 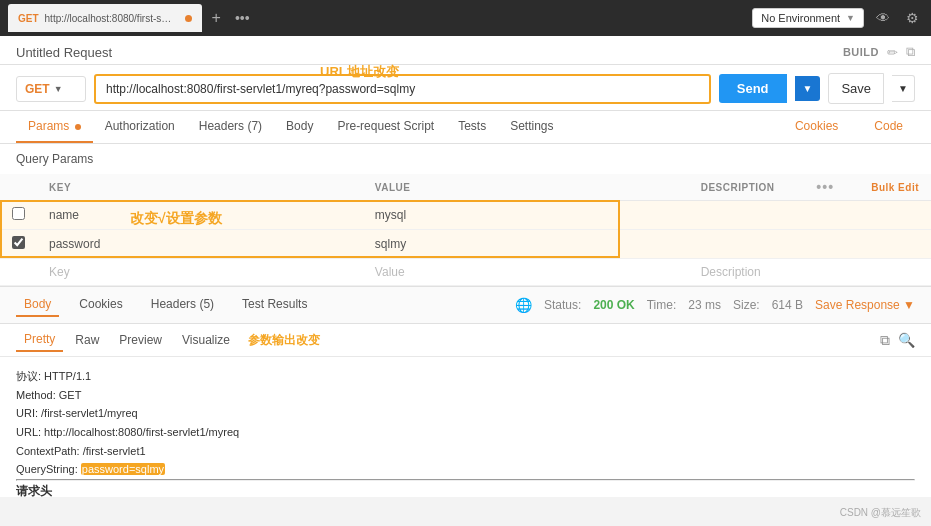 What do you see at coordinates (28, 18) in the screenshot?
I see `tab-method-badge: GET` at bounding box center [28, 18].